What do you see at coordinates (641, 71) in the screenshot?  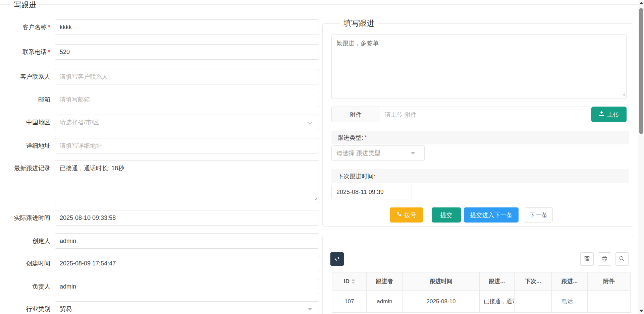 I see `scrollbar-thumb` at bounding box center [641, 71].